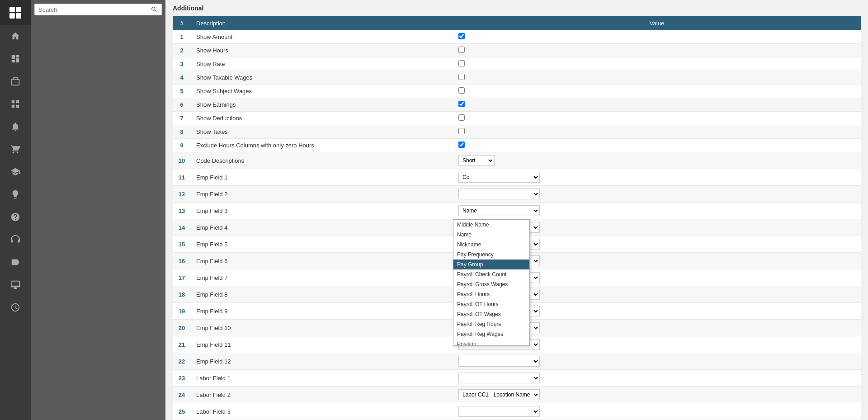 This screenshot has height=420, width=868. I want to click on row-num: 19, so click(182, 311).